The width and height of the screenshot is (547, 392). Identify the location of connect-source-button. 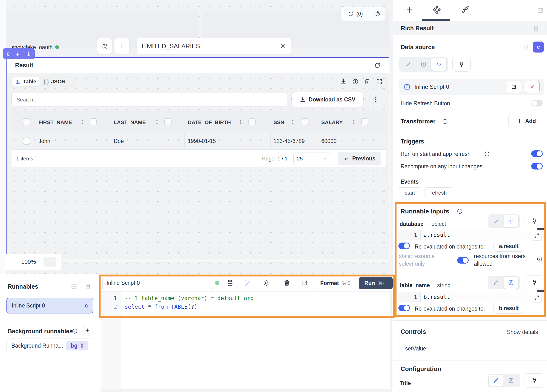
(462, 64).